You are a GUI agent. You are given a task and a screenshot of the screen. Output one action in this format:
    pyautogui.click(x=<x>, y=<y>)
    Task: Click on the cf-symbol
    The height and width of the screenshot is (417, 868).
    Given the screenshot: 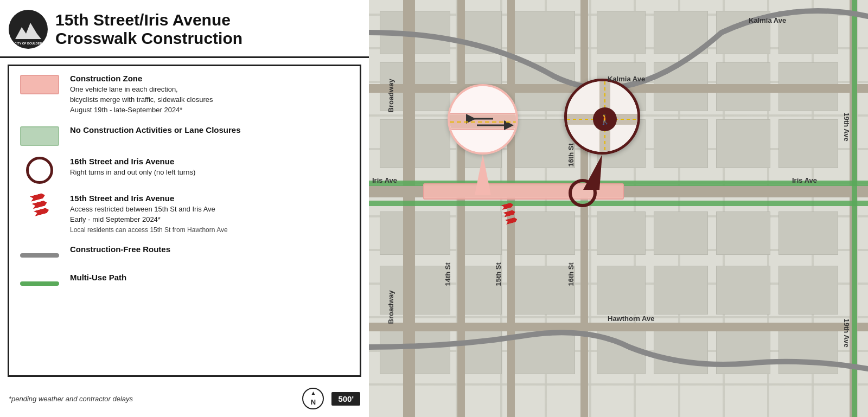 What is the action you would take?
    pyautogui.click(x=40, y=255)
    